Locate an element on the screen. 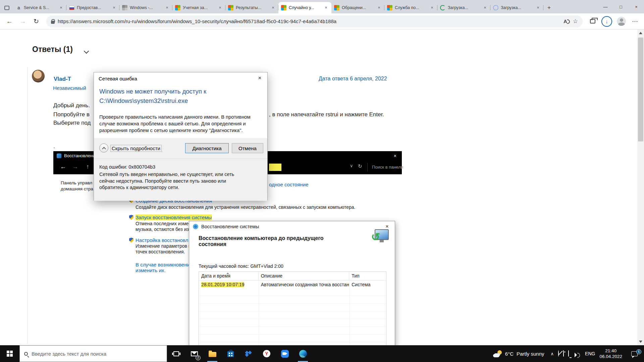  maximize-button: □ is located at coordinates (621, 7).